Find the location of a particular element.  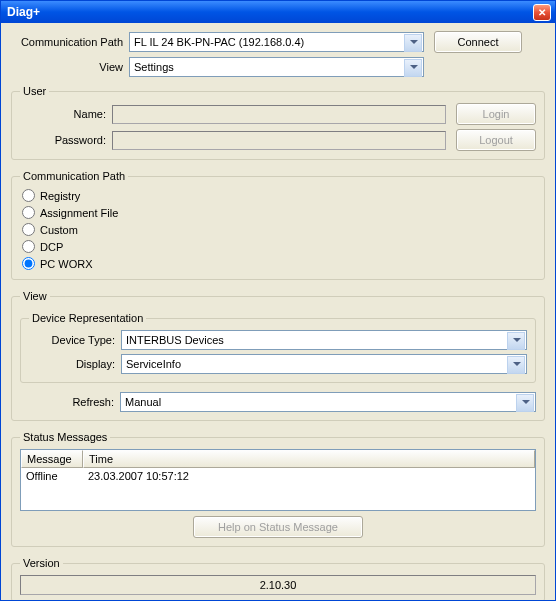

version-value: 2.10.30 is located at coordinates (278, 585).